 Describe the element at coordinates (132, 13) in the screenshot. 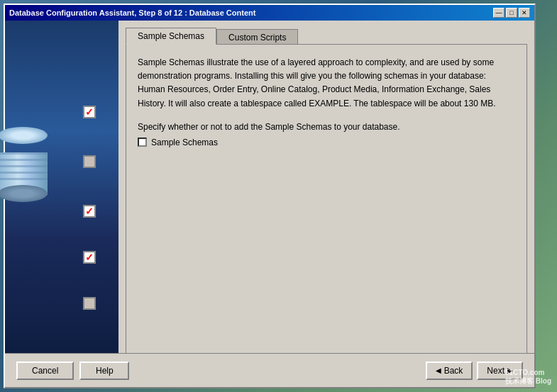

I see `window-title: Database Configuration Assistant, Step 8…` at that location.